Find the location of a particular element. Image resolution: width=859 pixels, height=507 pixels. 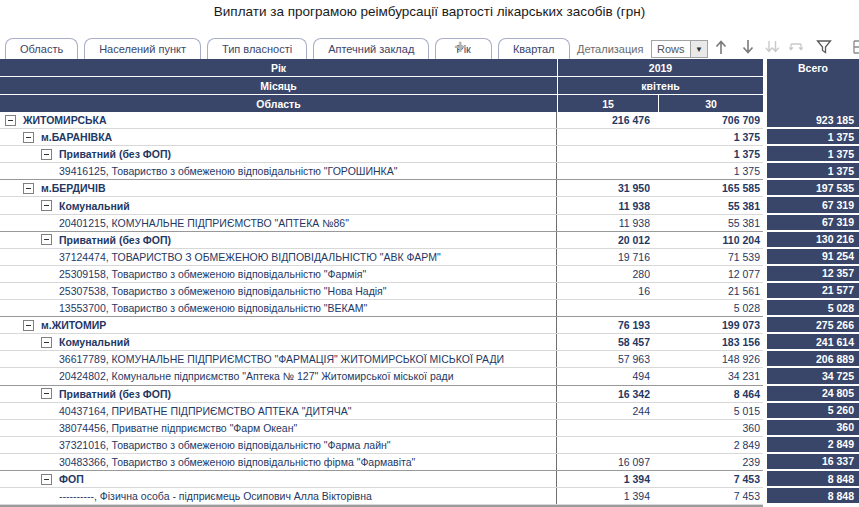

total-cell: 34 725 is located at coordinates (813, 376).